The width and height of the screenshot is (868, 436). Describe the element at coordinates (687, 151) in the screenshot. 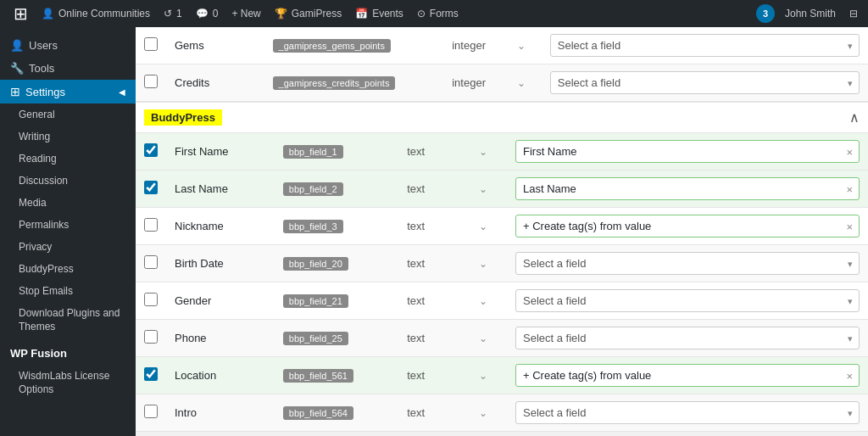

I see `field-select-first-name: First Name` at that location.